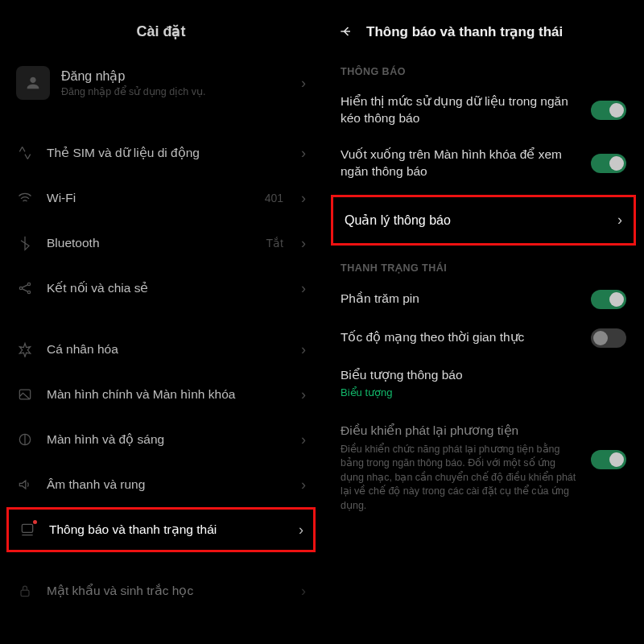 The image size is (644, 644). Describe the element at coordinates (167, 153) in the screenshot. I see `sim-label: Thẻ SIM và dữ liệu di động` at that location.